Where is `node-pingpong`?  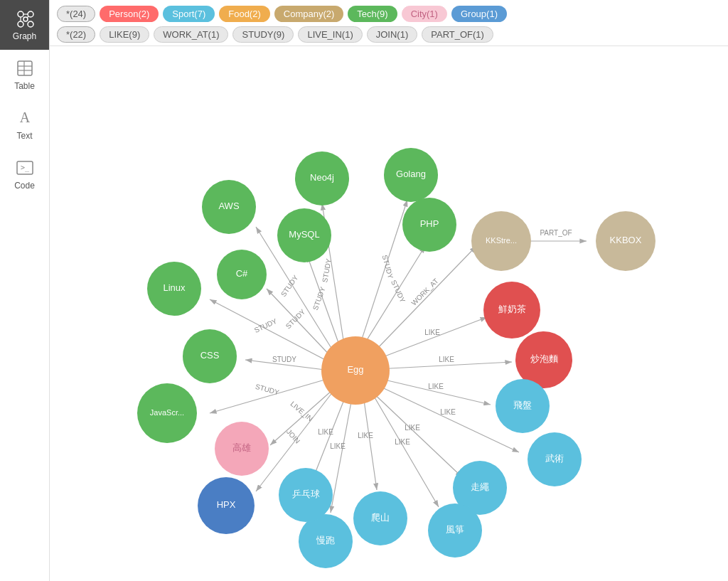
node-pingpong is located at coordinates (306, 495).